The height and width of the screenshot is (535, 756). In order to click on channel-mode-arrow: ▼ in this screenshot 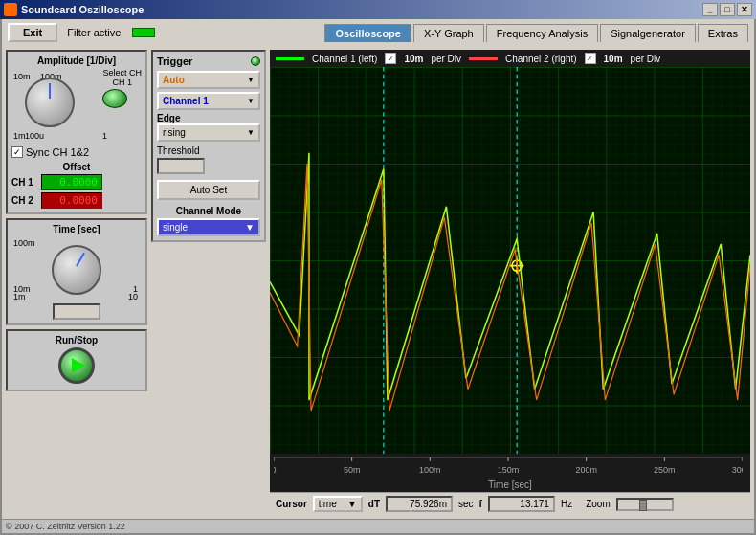, I will do `click(250, 228)`.